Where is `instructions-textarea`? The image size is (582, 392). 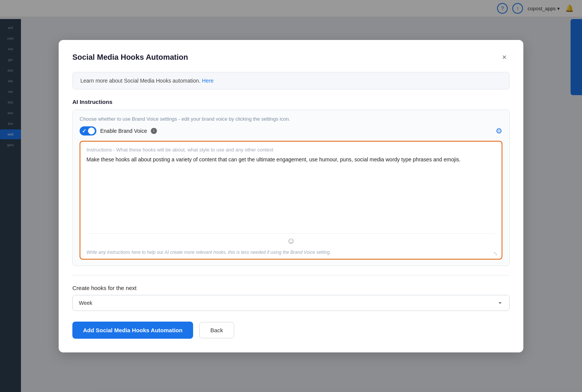
instructions-textarea is located at coordinates (291, 194).